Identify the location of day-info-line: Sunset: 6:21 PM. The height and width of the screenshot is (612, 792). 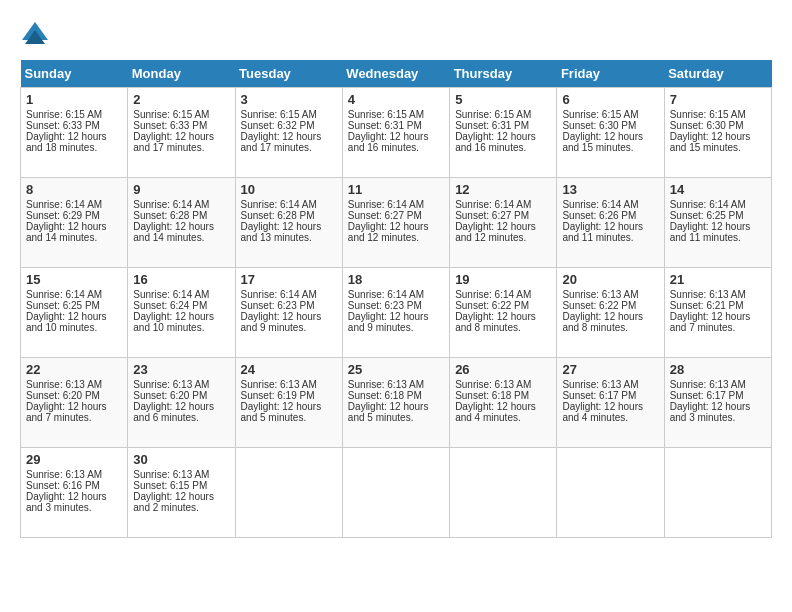
(718, 306).